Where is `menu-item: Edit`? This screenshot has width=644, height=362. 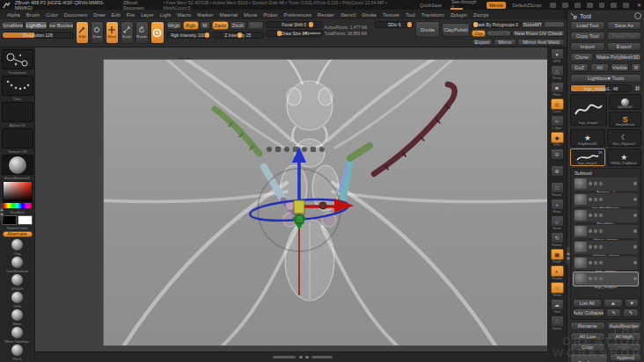
menu-item: Edit is located at coordinates (116, 15).